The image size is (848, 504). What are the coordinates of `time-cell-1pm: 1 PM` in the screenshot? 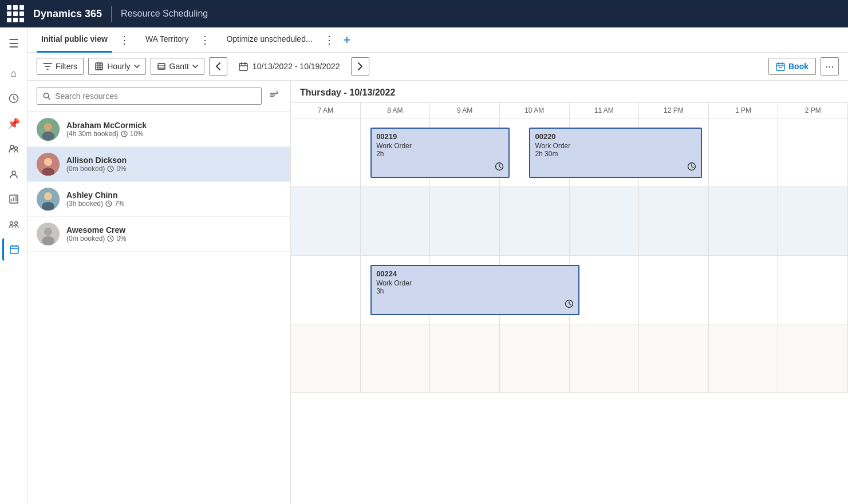 It's located at (744, 110).